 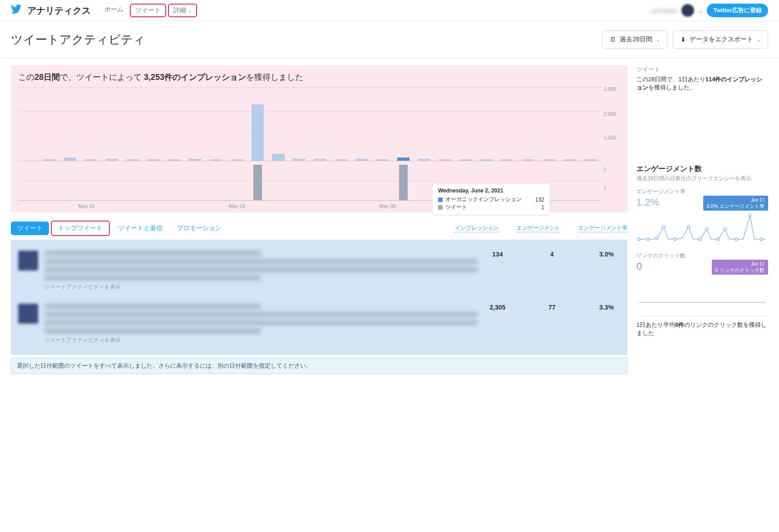 I want to click on chart-tooltip: Wednesday, June 2, 2021 オーガニックインプレッション13…, so click(x=491, y=199).